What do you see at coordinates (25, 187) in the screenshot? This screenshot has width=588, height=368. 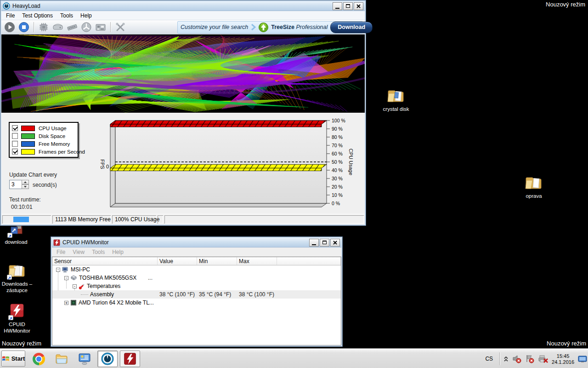 I see `spin-down-button` at bounding box center [25, 187].